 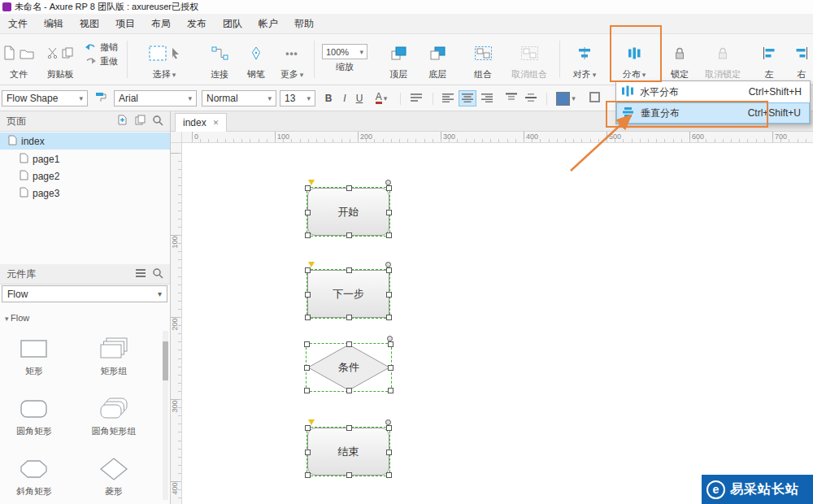 I want to click on pen-tool: 钢笔, so click(x=256, y=60).